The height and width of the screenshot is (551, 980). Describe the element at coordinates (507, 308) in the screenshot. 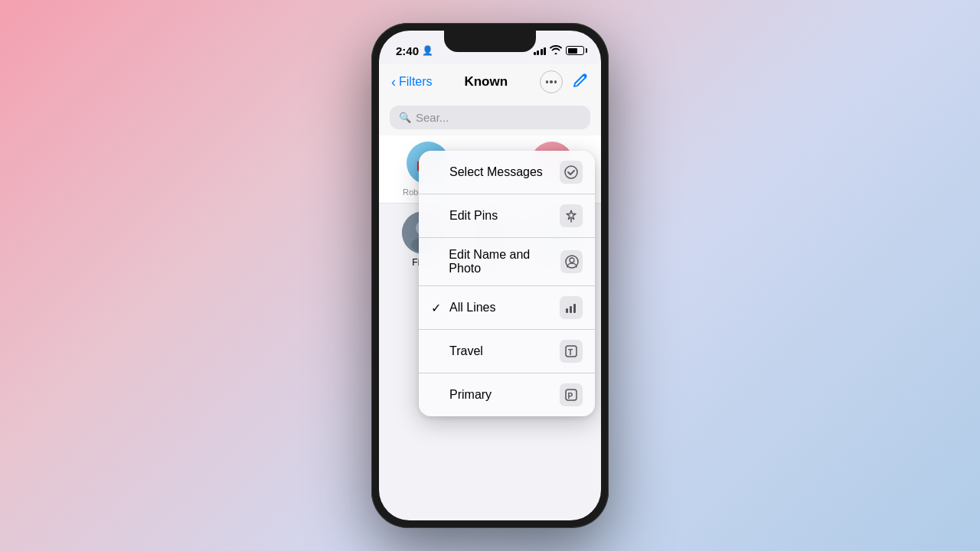

I see `menu-item-all-lines: ✓ All Lines` at that location.